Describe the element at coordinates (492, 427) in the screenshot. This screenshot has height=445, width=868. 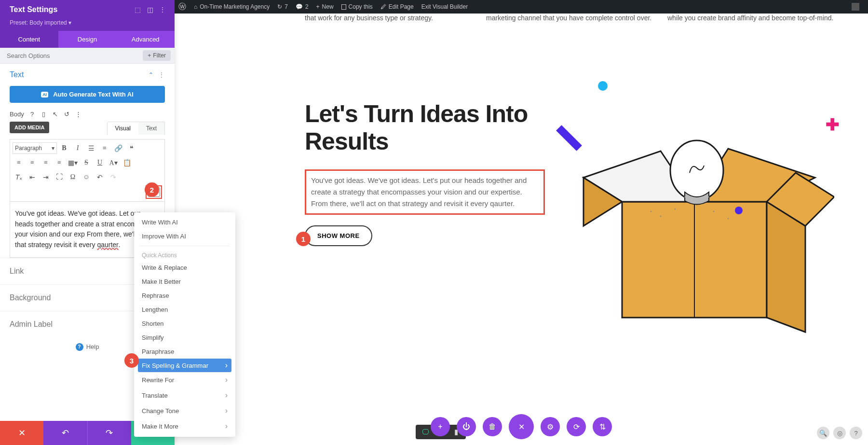
I see `delete-button: 🗑` at that location.